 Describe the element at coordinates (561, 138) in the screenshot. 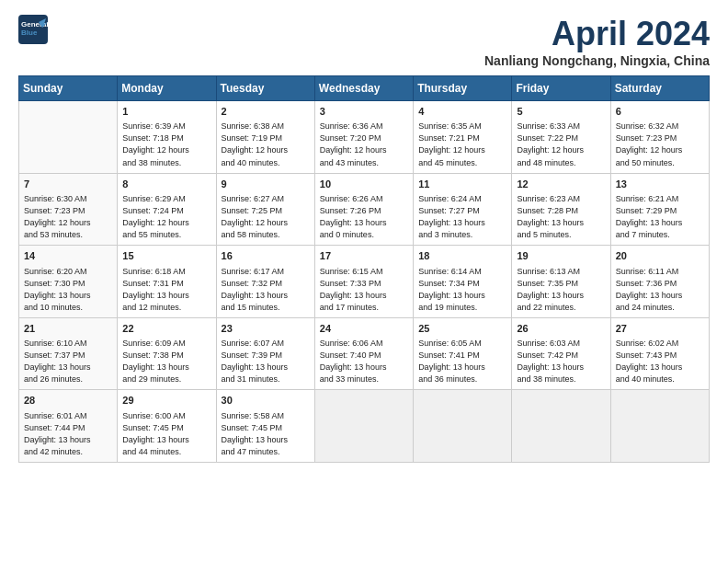

I see `calendar-cell: 5Sunrise: 6:33 AMSunset: 7:22 PMDaylight…` at that location.